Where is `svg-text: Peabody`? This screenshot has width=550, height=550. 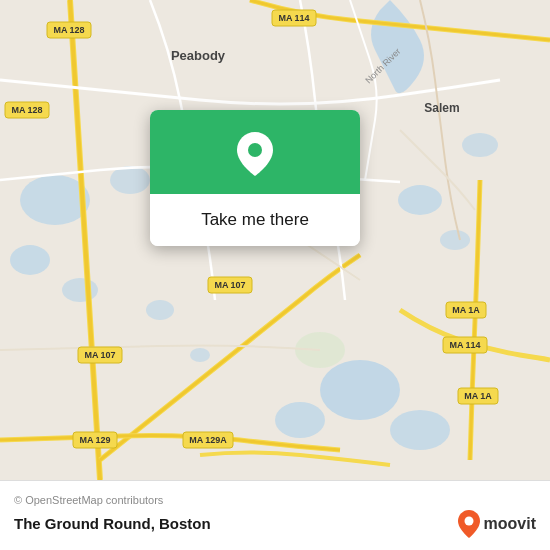
svg-text: Peabody is located at coordinates (198, 56).